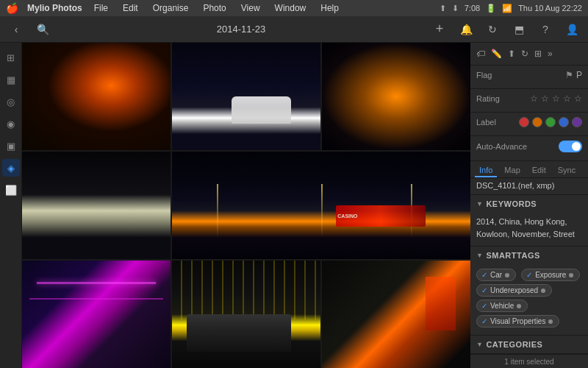  Describe the element at coordinates (529, 54) in the screenshot. I see `right-panel-toolbar: 🏷 ✏️ ⬆ ↻ ⊞ »` at that location.